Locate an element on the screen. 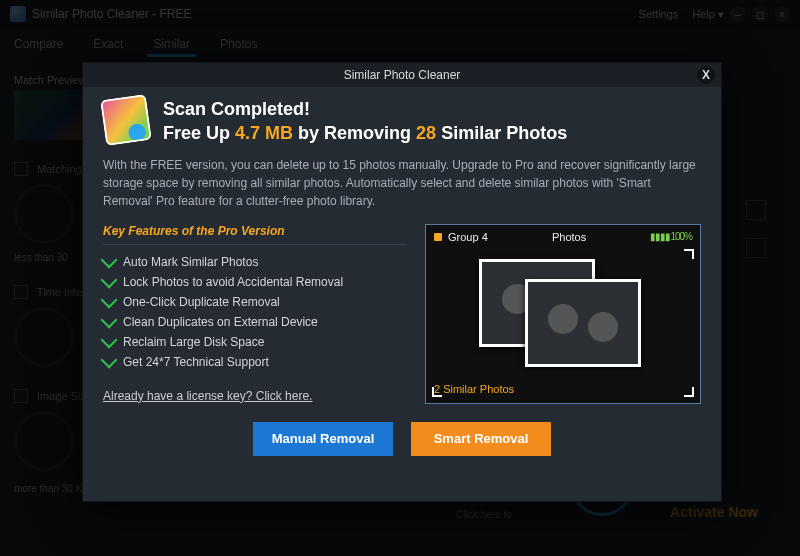 The height and width of the screenshot is (556, 800). preview-caption: 2 Similar Photos is located at coordinates (563, 389).